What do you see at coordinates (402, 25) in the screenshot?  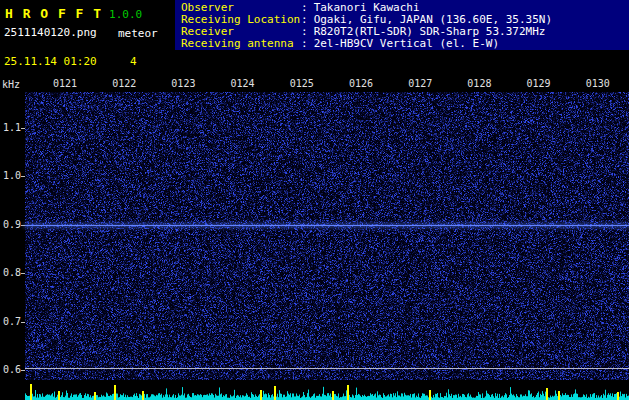 I see `station-info-panel: Observer:Takanori KawachiReceiving Locat…` at bounding box center [402, 25].